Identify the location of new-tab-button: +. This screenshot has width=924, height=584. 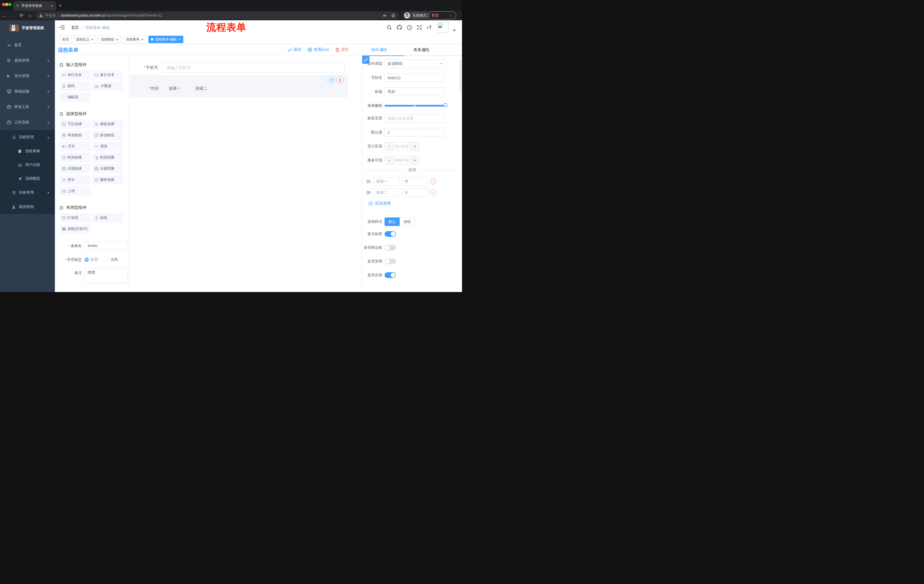
(60, 5).